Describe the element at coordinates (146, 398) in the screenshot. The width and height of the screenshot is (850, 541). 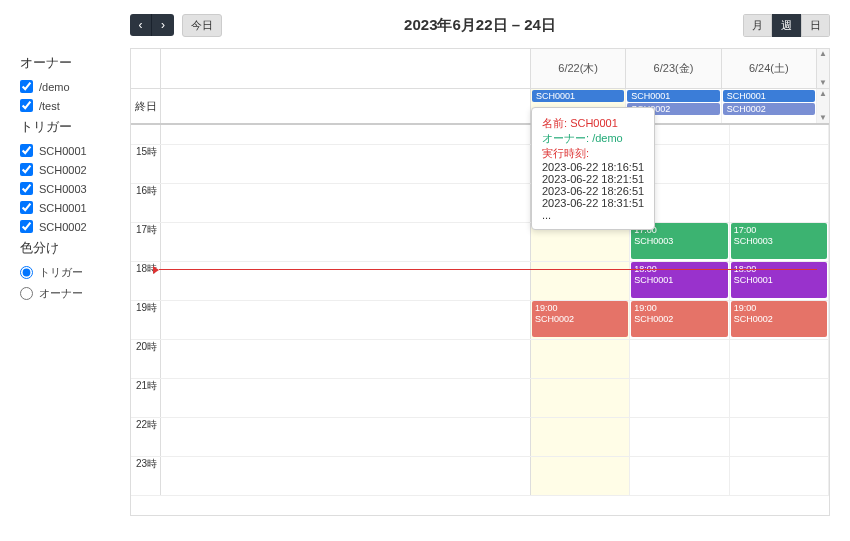
I see `hour-label: 21時` at that location.